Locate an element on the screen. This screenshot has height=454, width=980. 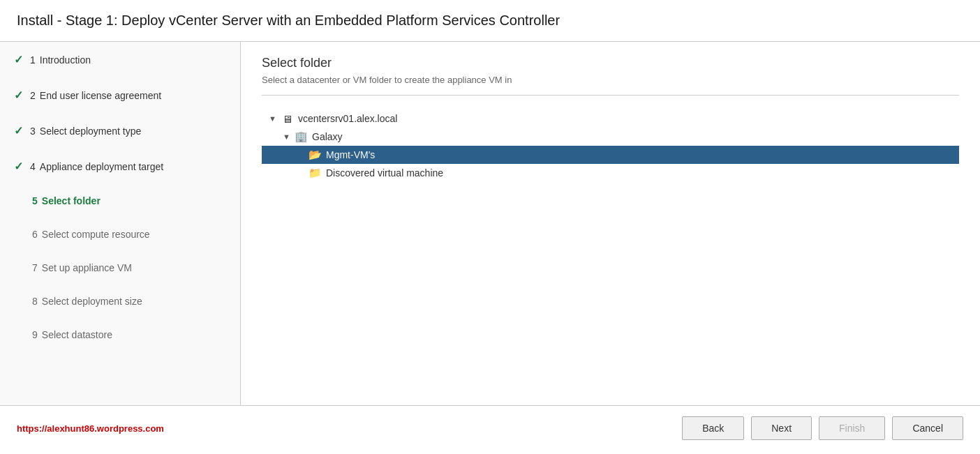
tree-label: Discovered virtual machine is located at coordinates (385, 173).